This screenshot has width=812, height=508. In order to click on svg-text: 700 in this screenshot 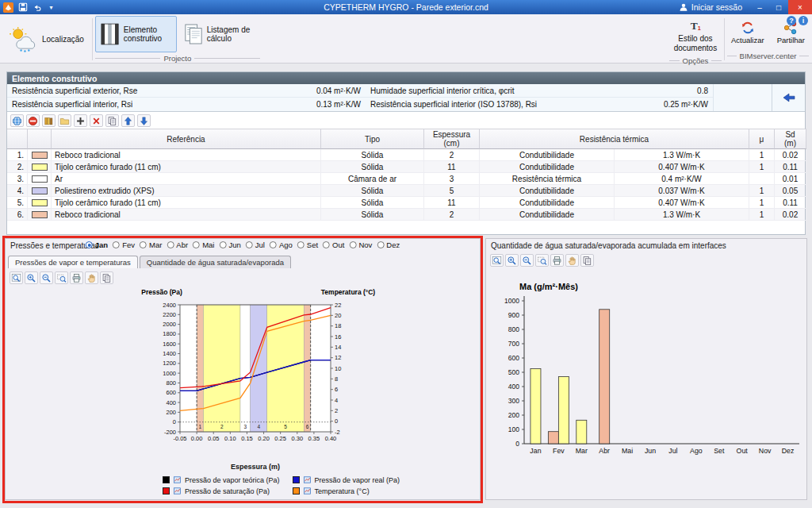, I will do `click(514, 344)`.